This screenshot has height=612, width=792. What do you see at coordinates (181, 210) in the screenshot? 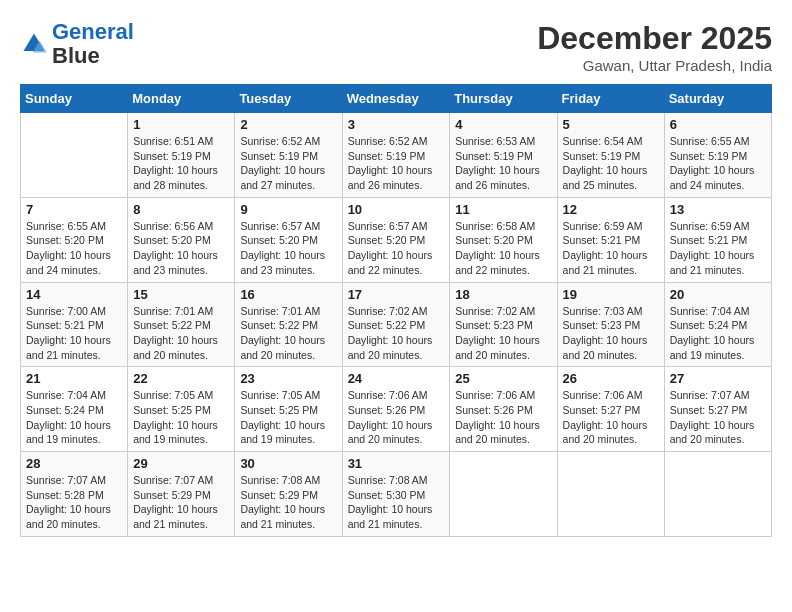
I see `day-number: 8` at bounding box center [181, 210].